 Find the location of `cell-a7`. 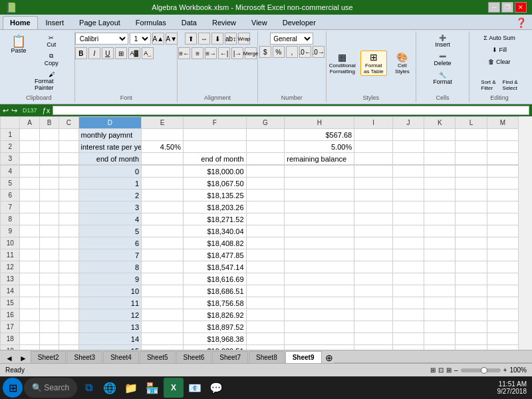

cell-a7 is located at coordinates (29, 207).